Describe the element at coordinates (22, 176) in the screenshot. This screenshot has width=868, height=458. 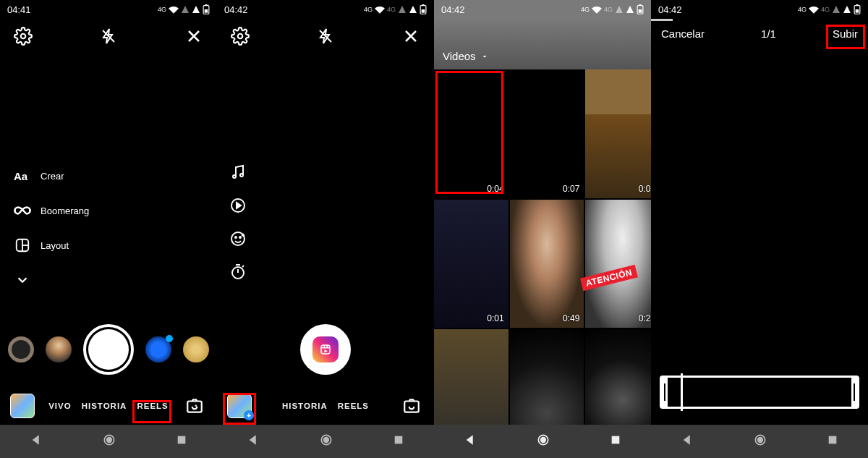
I see `text-aa-icon: Aa` at that location.